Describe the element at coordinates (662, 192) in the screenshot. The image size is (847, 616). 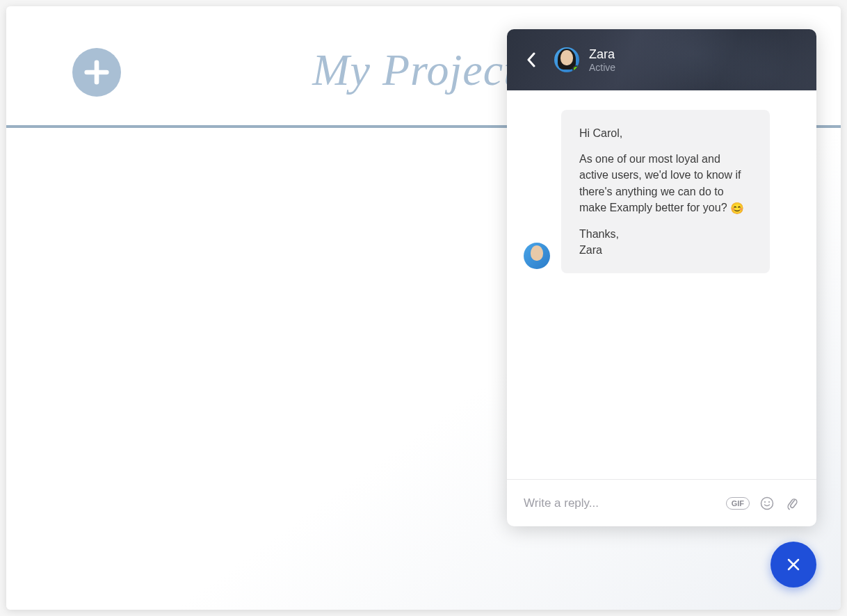
I see `message-row: Hi Carol, As one of our most loyal and a…` at that location.